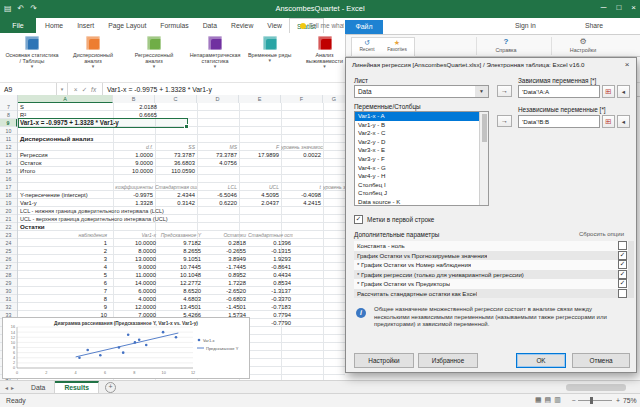 This screenshot has height=407, width=640. What do you see at coordinates (559, 92) in the screenshot?
I see `dependent-field: 'Data'!A:A` at bounding box center [559, 92].